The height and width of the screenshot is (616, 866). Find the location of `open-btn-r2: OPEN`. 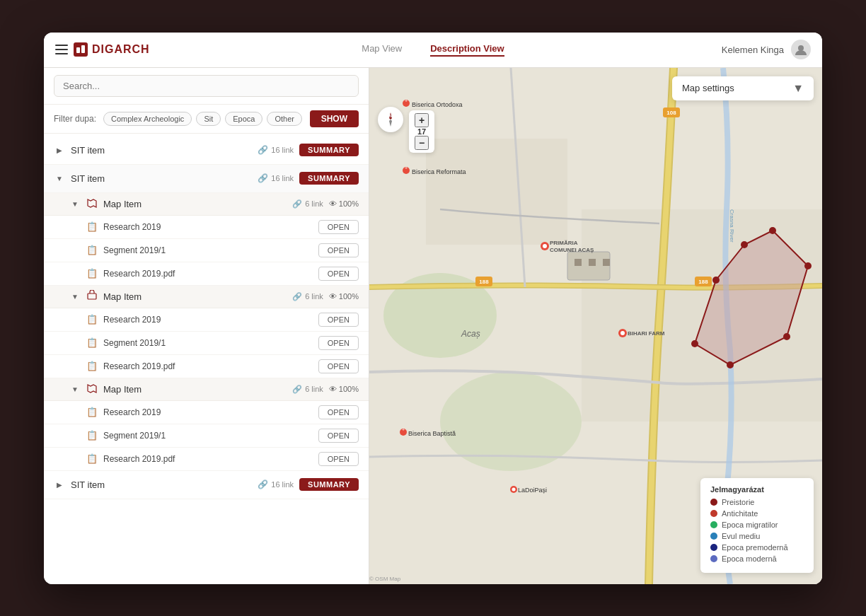

open-btn-r2: OPEN is located at coordinates (338, 320).